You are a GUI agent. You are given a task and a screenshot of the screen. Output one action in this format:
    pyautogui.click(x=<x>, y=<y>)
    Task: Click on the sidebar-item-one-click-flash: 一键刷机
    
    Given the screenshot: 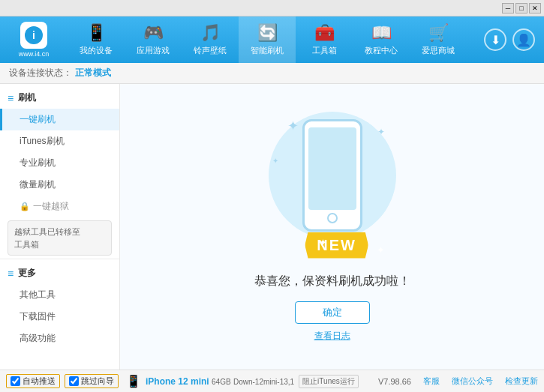 What is the action you would take?
    pyautogui.click(x=60, y=120)
    